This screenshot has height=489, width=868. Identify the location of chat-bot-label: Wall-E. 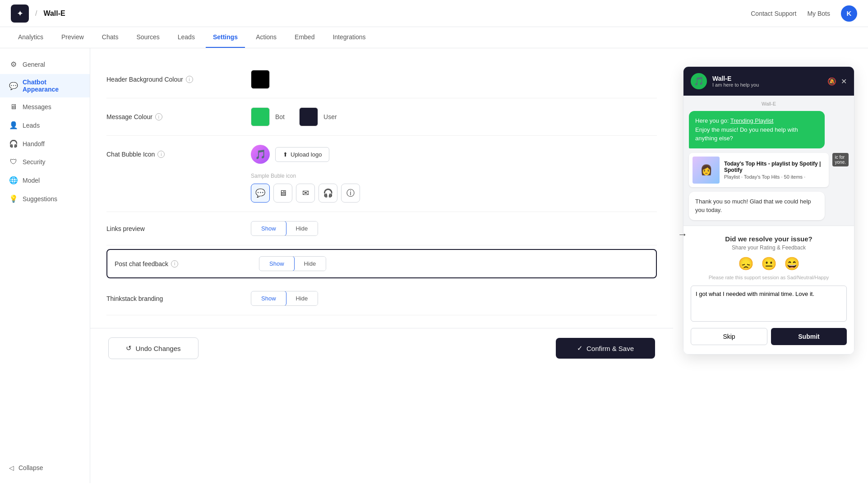
(769, 104).